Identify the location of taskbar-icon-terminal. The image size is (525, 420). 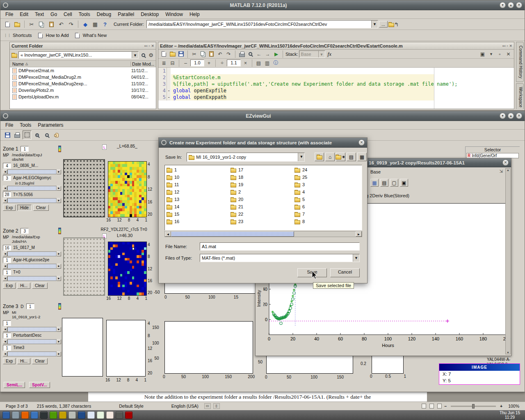
(44, 415).